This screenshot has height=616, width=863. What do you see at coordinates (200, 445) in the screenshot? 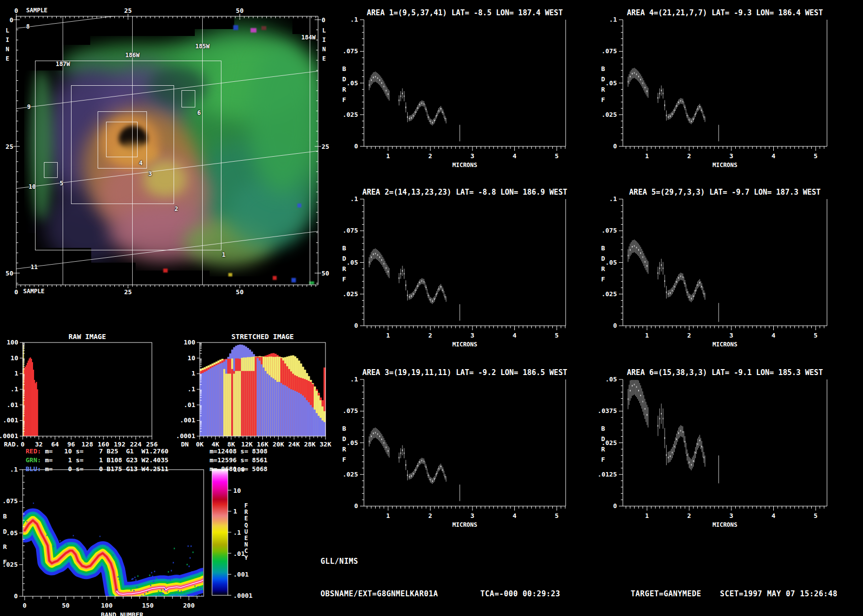
I see `tick-label: 0K` at bounding box center [200, 445].